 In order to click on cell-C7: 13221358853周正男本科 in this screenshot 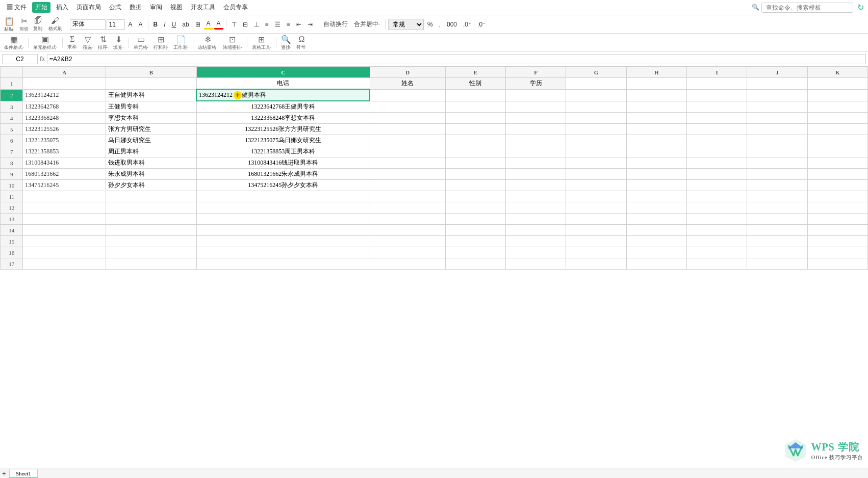, I will do `click(283, 152)`.